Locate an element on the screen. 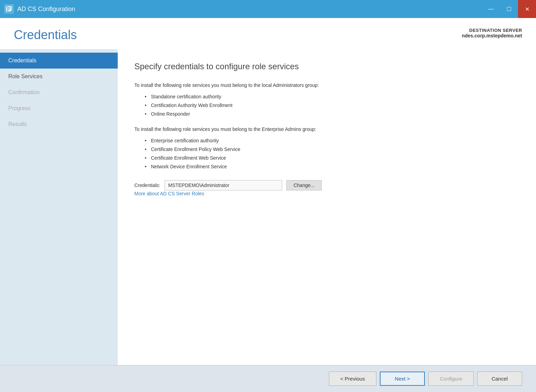 The height and width of the screenshot is (392, 536). list-item: Network Device Enrollment Service is located at coordinates (332, 167).